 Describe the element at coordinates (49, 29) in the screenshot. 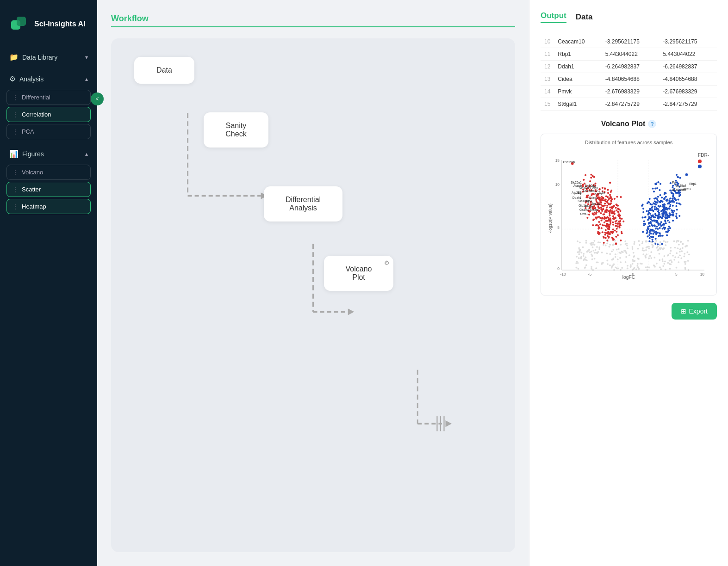

I see `app-logo: Sci-Insights AI` at that location.